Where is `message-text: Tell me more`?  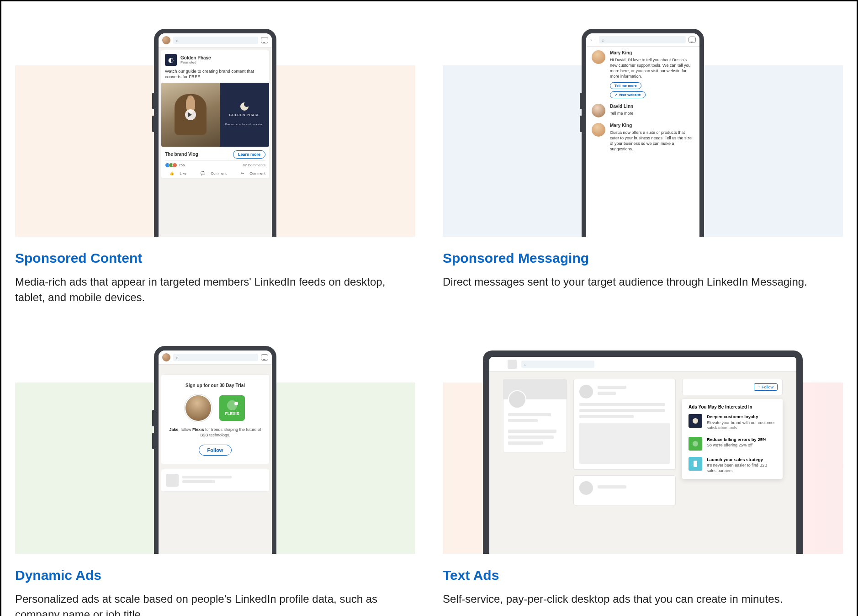
message-text: Tell me more is located at coordinates (622, 113).